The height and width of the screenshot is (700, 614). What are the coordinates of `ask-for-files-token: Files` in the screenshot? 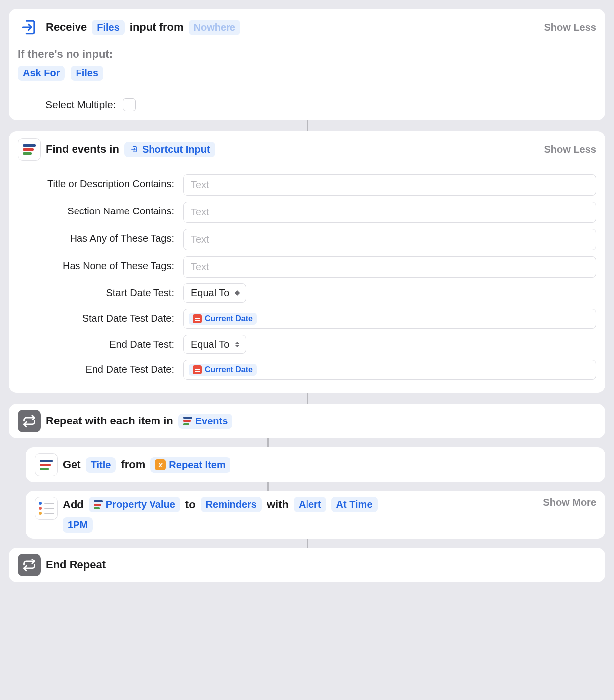 It's located at (87, 73).